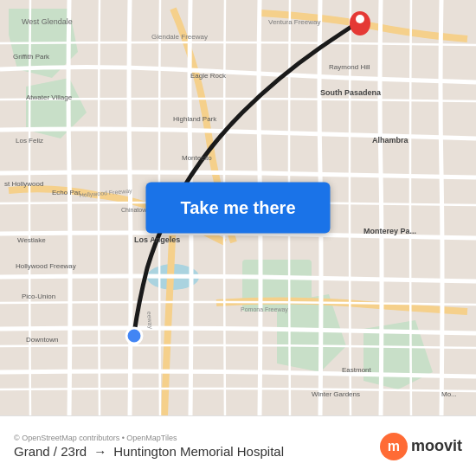 The width and height of the screenshot is (476, 476). What do you see at coordinates (357, 370) in the screenshot?
I see `svg-text: Eastmont` at bounding box center [357, 370].